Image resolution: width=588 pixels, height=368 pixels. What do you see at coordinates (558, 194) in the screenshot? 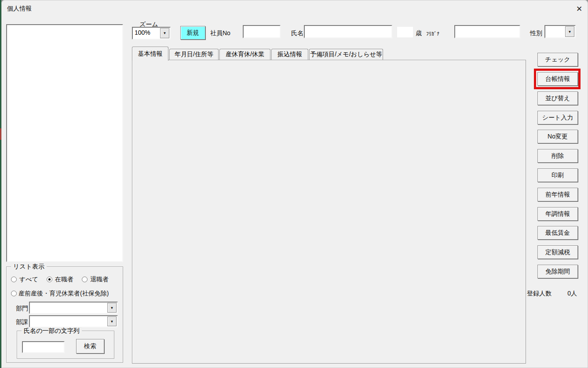
I see `previous-year-button: 前年情報` at bounding box center [558, 194].